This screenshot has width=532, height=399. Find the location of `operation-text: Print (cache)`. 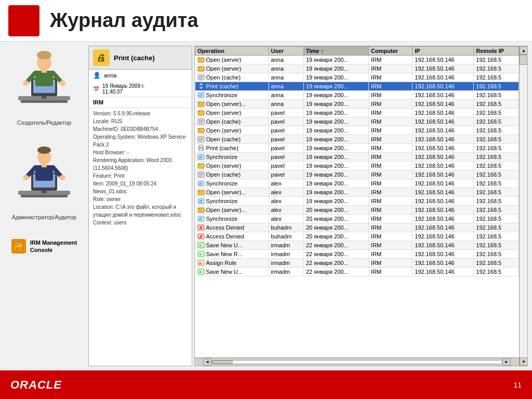

operation-text: Print (cache) is located at coordinates (222, 148).